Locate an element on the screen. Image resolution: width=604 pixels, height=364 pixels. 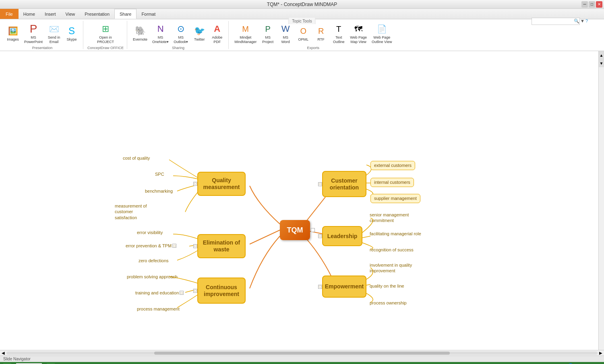
facilitating-role-node: facilitating managerial role is located at coordinates (395, 234).